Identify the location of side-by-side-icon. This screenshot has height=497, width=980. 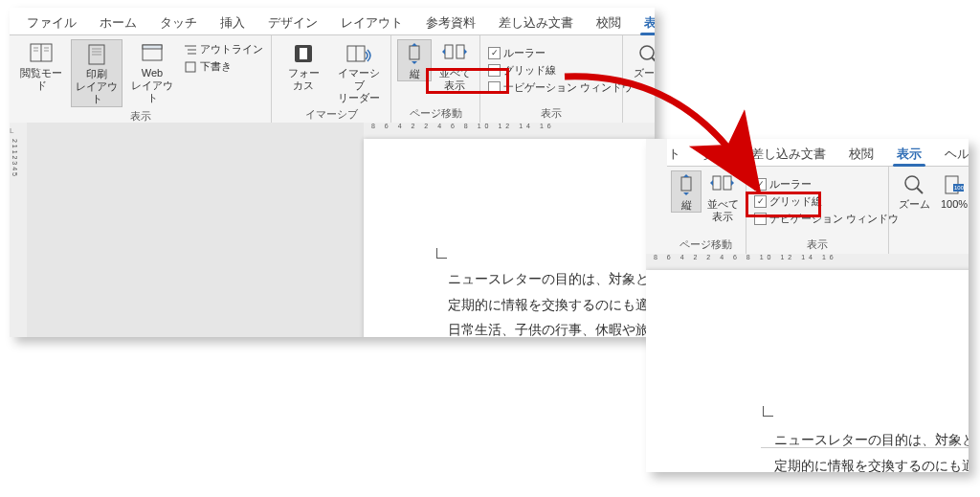
(455, 54).